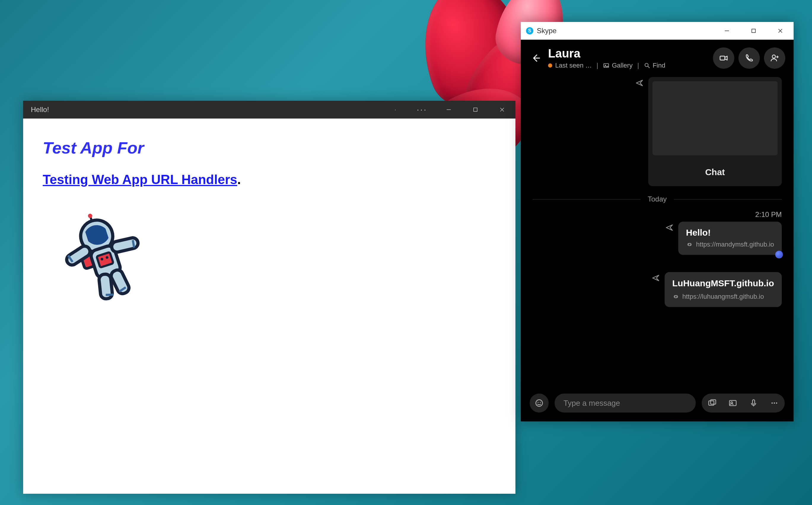 Image resolution: width=812 pixels, height=505 pixels. Describe the element at coordinates (269, 148) in the screenshot. I see `app-heading: Test App For` at that location.